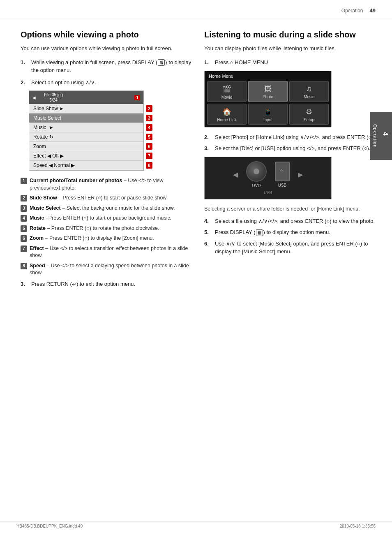 The image size is (392, 535). I want to click on ann-badge-4: 4, so click(24, 218).